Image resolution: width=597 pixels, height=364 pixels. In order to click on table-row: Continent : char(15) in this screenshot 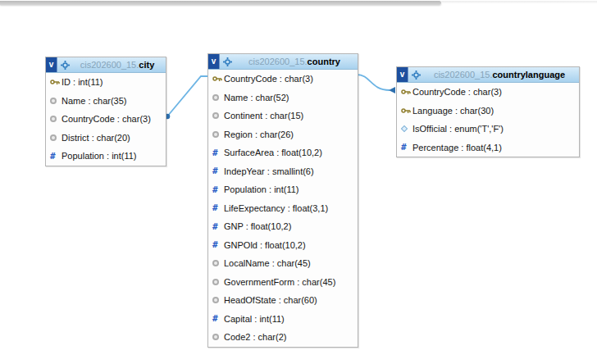, I will do `click(283, 116)`.